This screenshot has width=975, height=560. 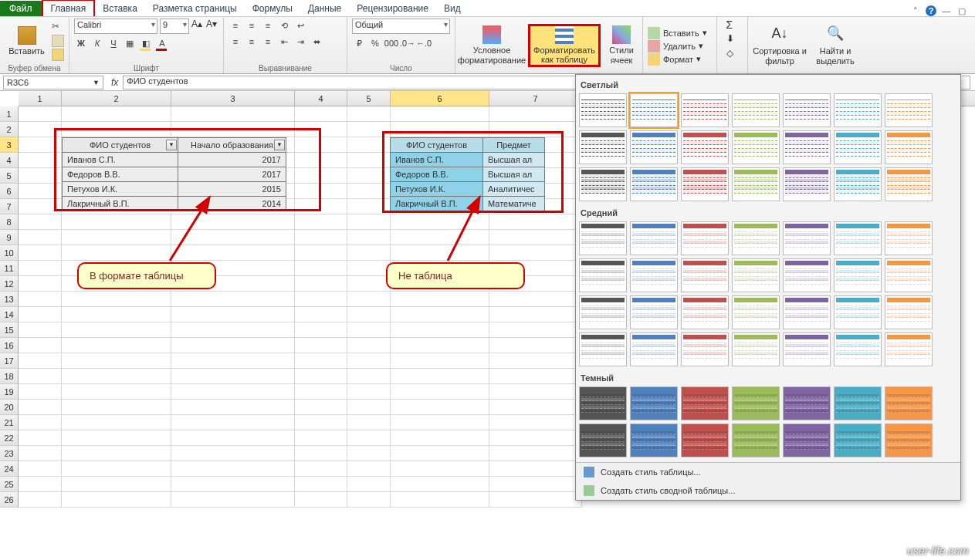 What do you see at coordinates (9, 114) in the screenshot?
I see `row-header: 1` at bounding box center [9, 114].